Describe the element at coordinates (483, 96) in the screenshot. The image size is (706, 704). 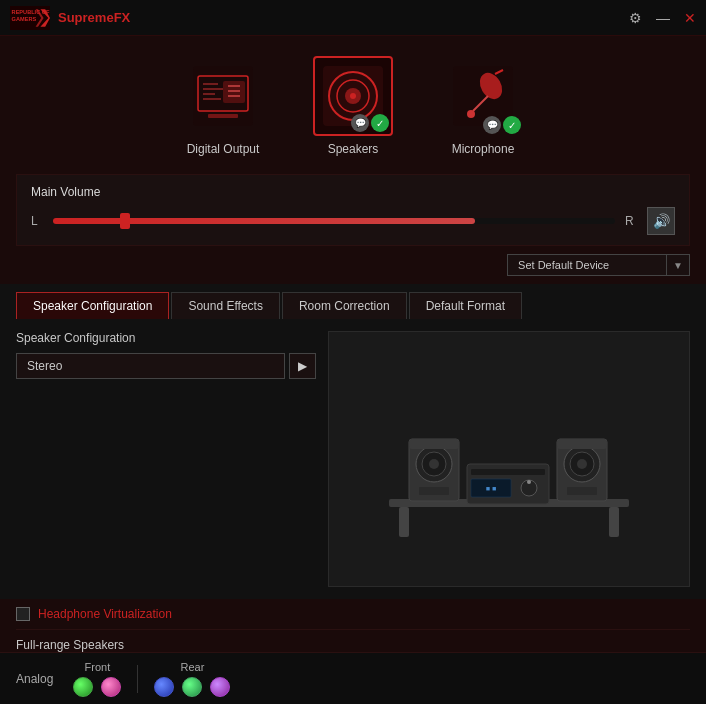
I see `microphone-icon-wrap: 💬 ✓` at that location.